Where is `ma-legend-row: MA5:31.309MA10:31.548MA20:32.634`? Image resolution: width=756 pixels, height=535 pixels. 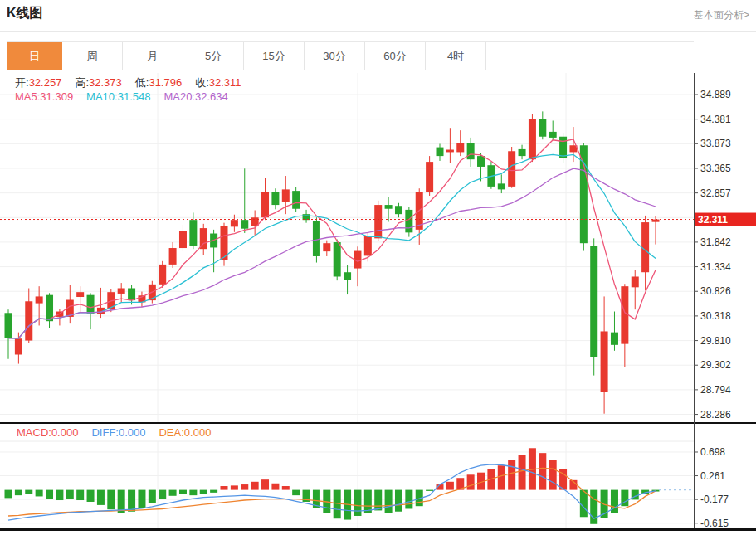 ma-legend-row: MA5:31.309MA10:31.548MA20:32.634 is located at coordinates (128, 96).